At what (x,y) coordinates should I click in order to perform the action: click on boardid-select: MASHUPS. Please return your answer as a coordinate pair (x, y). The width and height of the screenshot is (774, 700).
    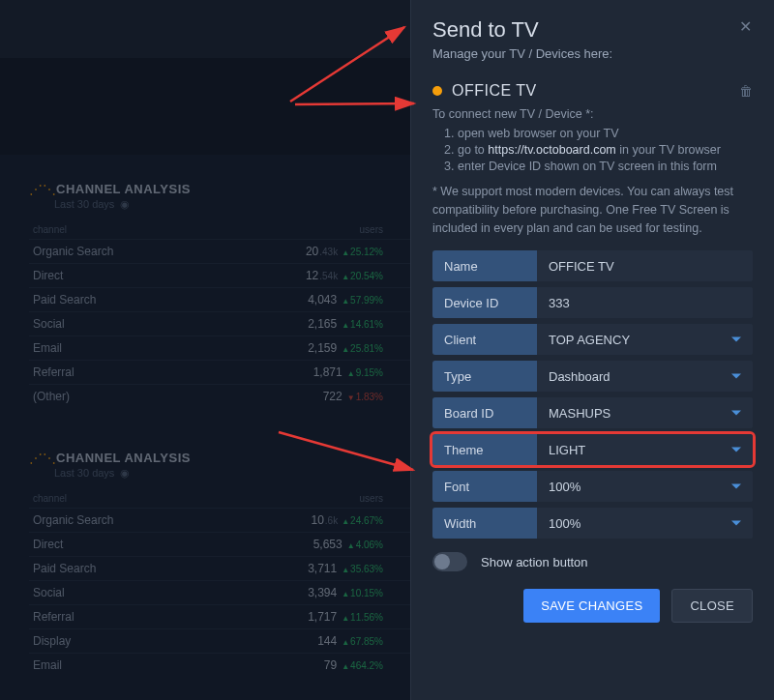
    Looking at the image, I should click on (644, 413).